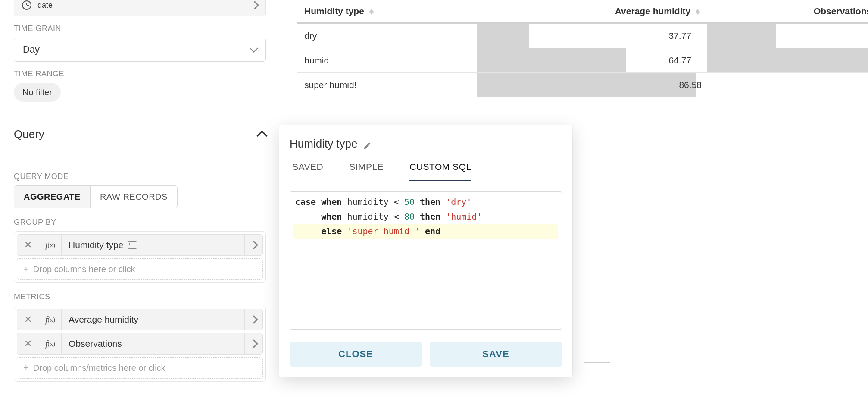  What do you see at coordinates (134, 197) in the screenshot?
I see `query-mode-raw: RAW RECORDS` at bounding box center [134, 197].